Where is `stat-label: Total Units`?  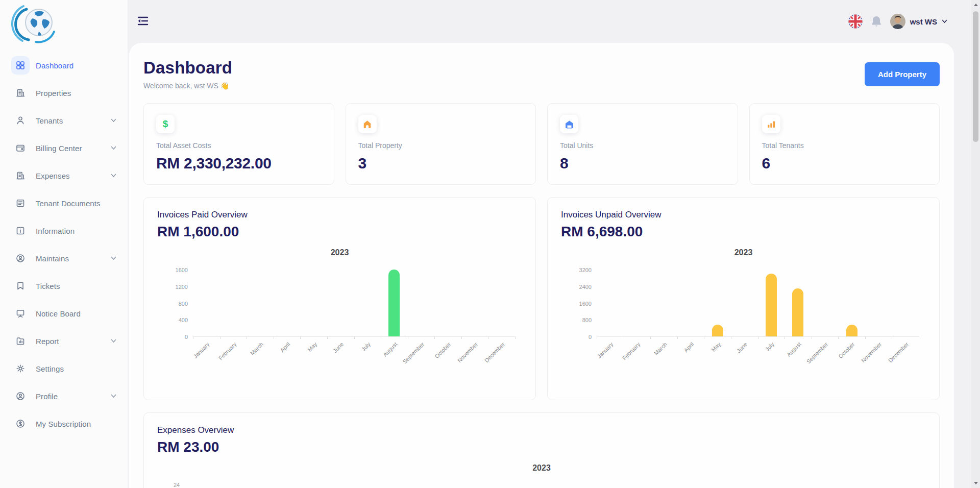
stat-label: Total Units is located at coordinates (643, 145).